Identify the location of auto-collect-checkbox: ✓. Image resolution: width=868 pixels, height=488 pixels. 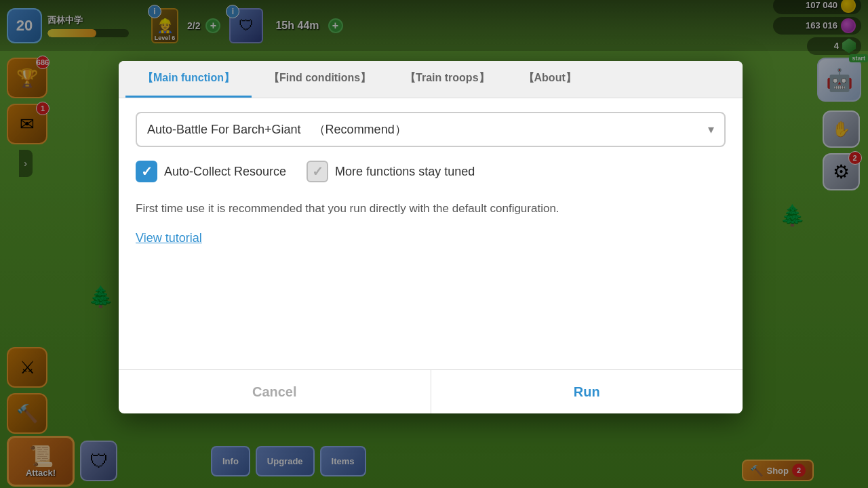
(146, 171).